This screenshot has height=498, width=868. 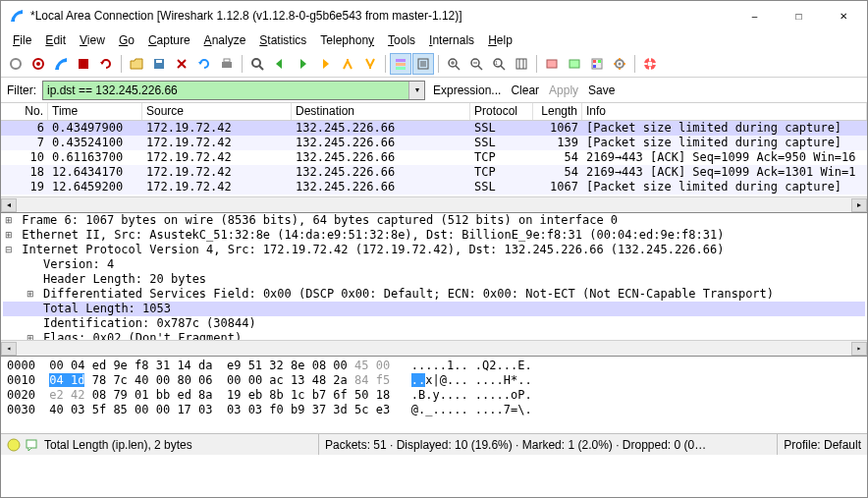 What do you see at coordinates (521, 64) in the screenshot?
I see `resize-columns-icon` at bounding box center [521, 64].